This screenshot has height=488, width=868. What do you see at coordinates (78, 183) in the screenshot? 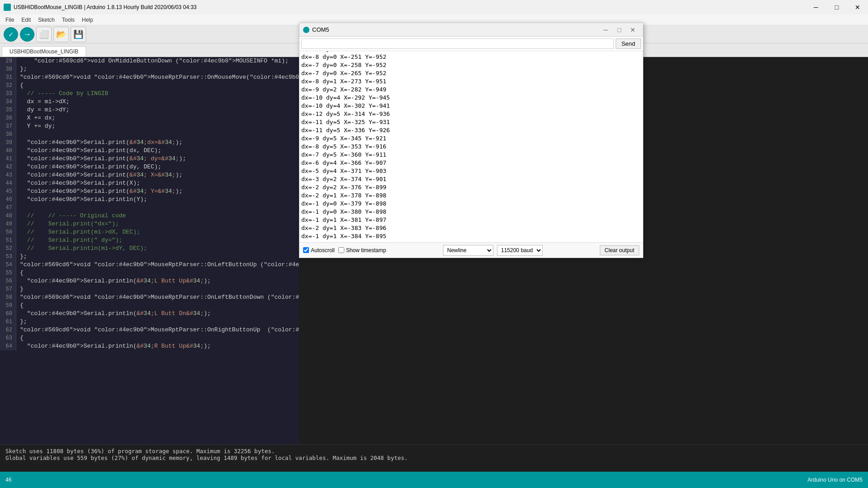
I see `line-code: "color:#4ec9b0">Serial.print(X);` at bounding box center [78, 183].